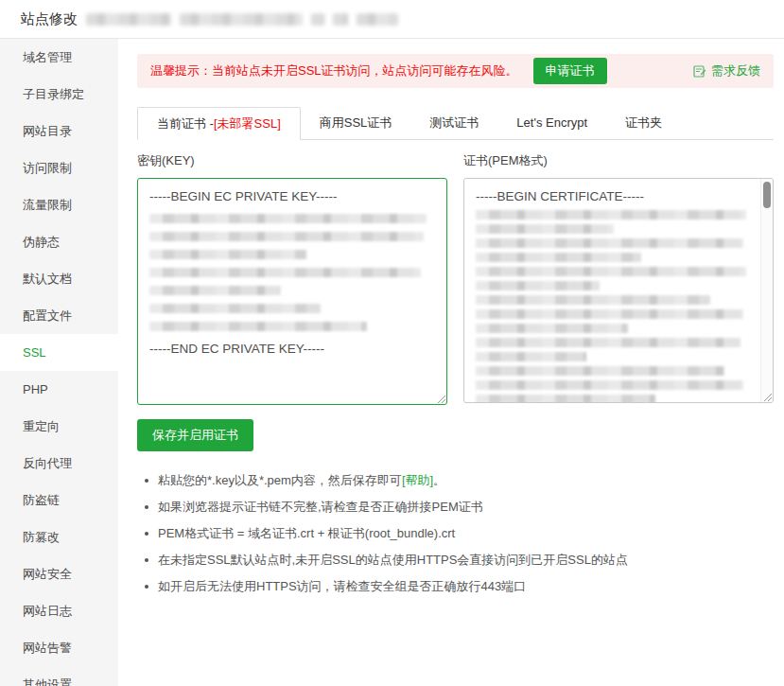  I want to click on apply-certificate-button: 申请证书, so click(570, 71).